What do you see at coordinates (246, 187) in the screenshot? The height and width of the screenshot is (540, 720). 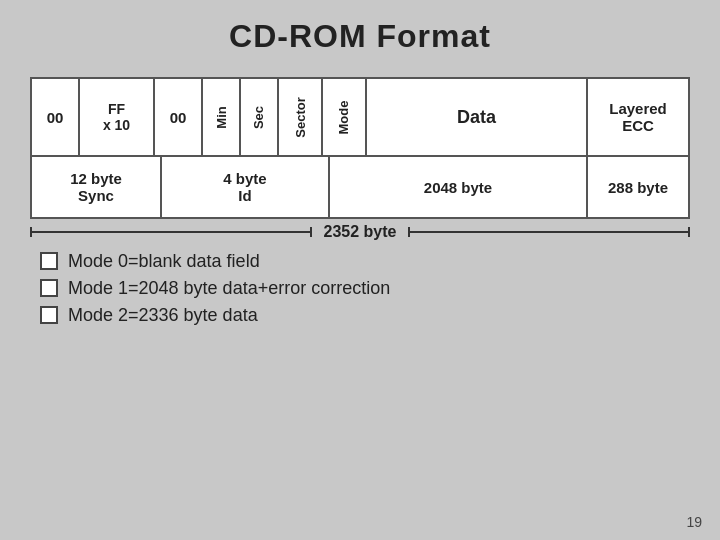 I see `cell-id: 4 byte Id` at bounding box center [246, 187].